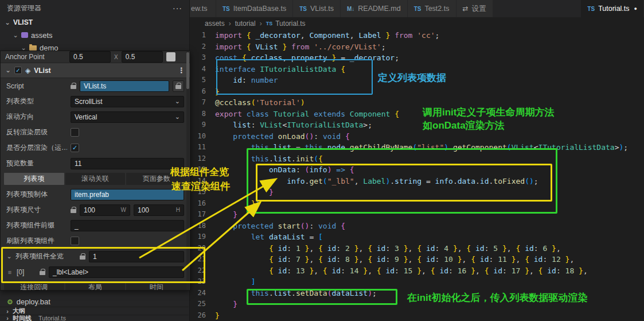  Describe the element at coordinates (94, 302) in the screenshot. I see `file-deploy-bat: ⚙ deploy.bat` at that location.